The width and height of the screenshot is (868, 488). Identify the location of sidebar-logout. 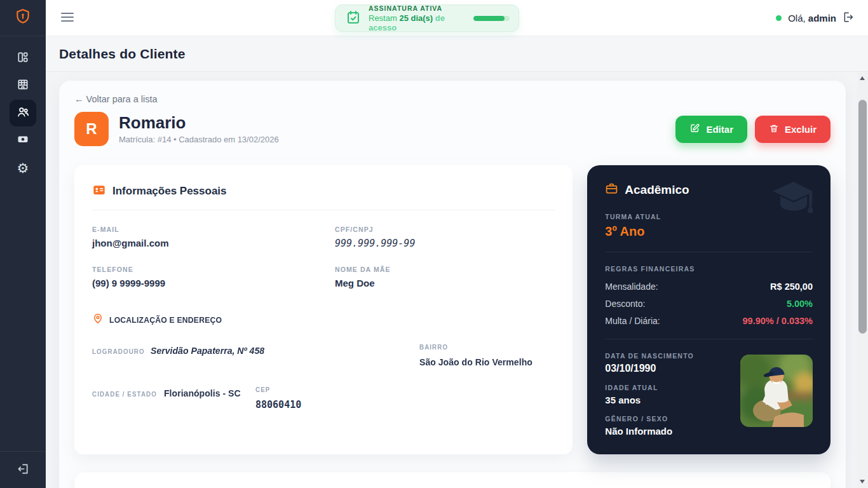
(23, 470).